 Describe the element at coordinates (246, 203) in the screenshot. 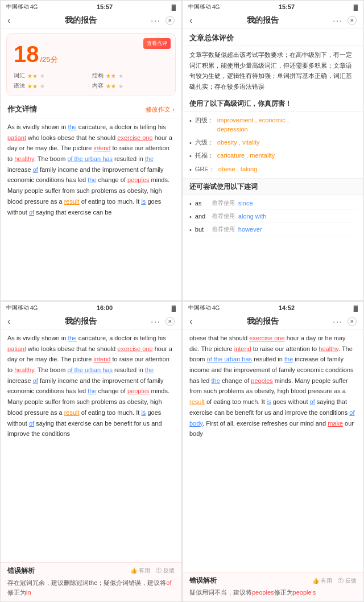

I see `connector-as-alt: since` at that location.